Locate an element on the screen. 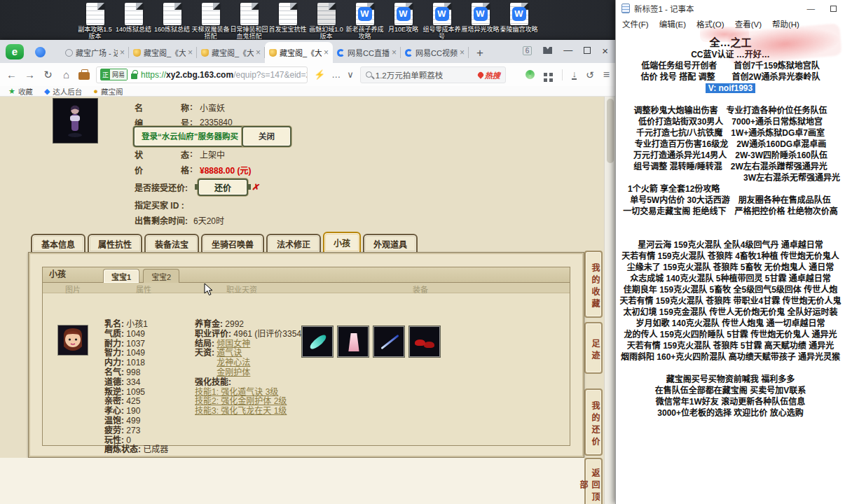 The width and height of the screenshot is (845, 504). back-button: ← is located at coordinates (11, 74).